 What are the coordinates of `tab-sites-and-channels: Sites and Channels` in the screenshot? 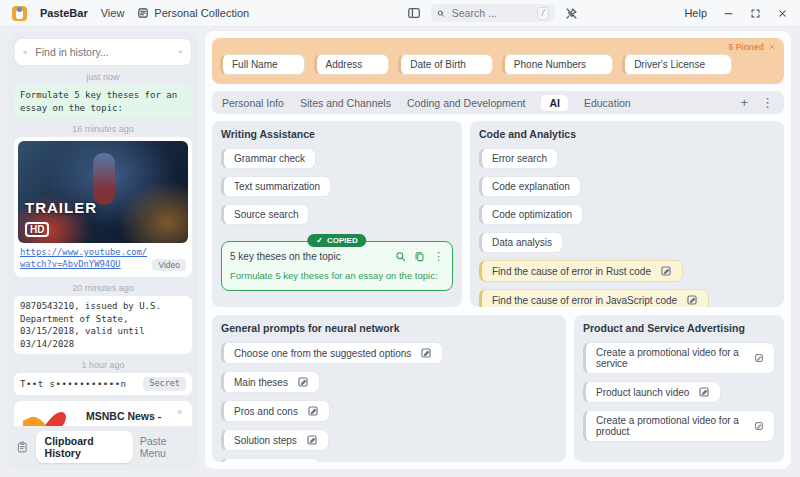 It's located at (346, 103).